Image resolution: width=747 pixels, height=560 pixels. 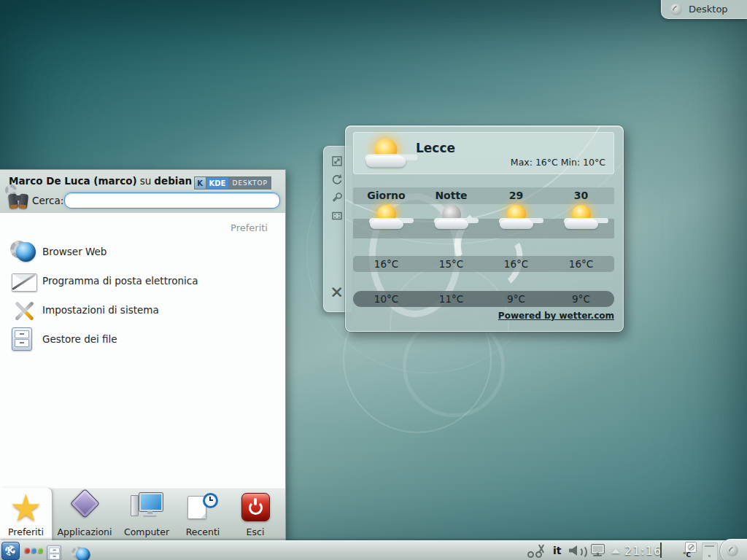 I want to click on launcher-header: Marco De Luca (marco)sudebian K KDE DESK…, so click(x=143, y=191).